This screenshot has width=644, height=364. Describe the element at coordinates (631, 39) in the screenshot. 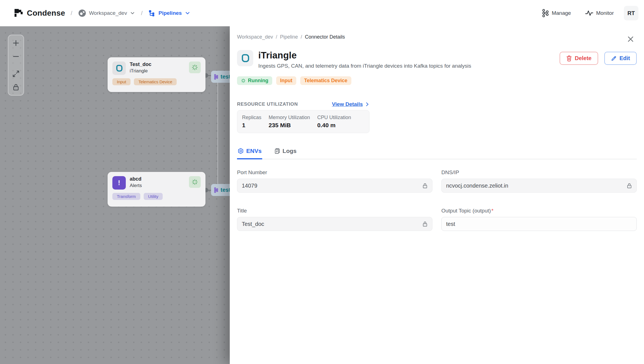

I see `close-panel-button` at that location.